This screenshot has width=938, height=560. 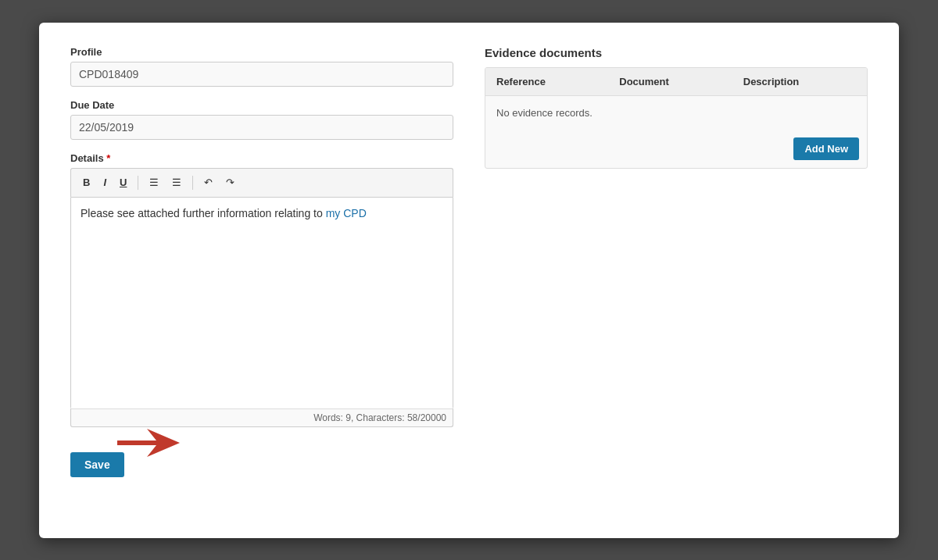 What do you see at coordinates (124, 183) in the screenshot?
I see `underline-button: U` at bounding box center [124, 183].